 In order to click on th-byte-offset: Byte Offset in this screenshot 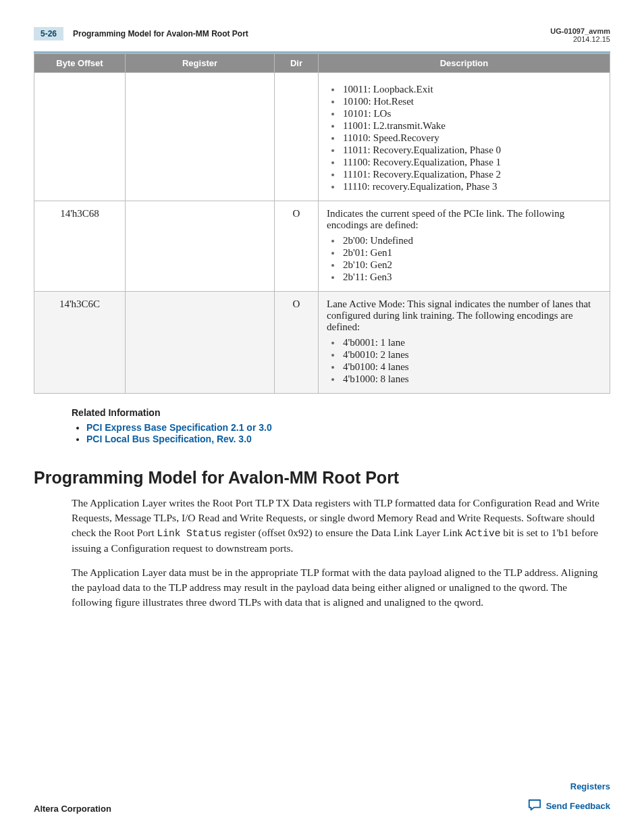, I will do `click(80, 63)`.